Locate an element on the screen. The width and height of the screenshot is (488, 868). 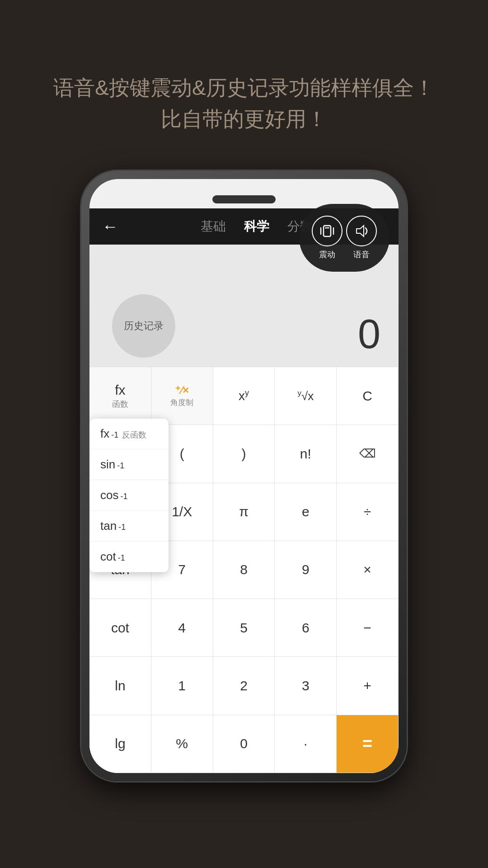
sound-icon-item: 语音 is located at coordinates (361, 238).